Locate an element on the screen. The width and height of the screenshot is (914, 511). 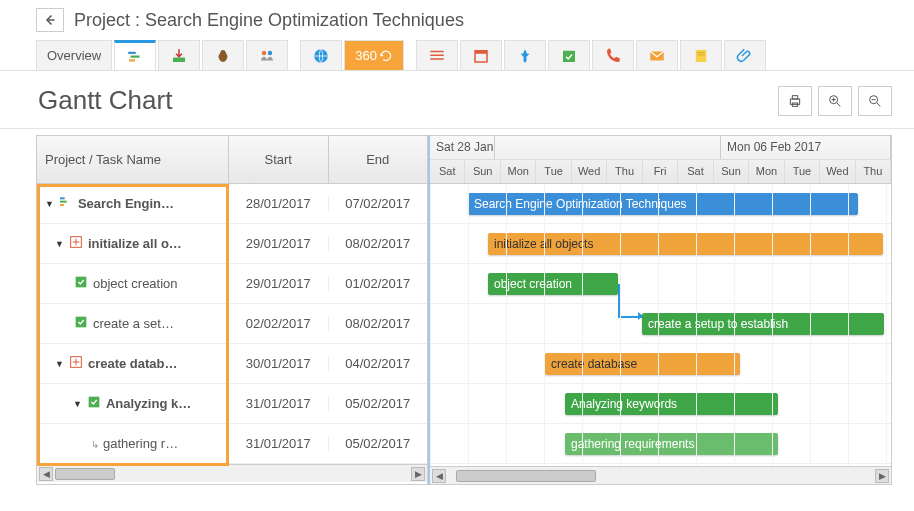
task-name-cell: object creation is located at coordinates (133, 284).